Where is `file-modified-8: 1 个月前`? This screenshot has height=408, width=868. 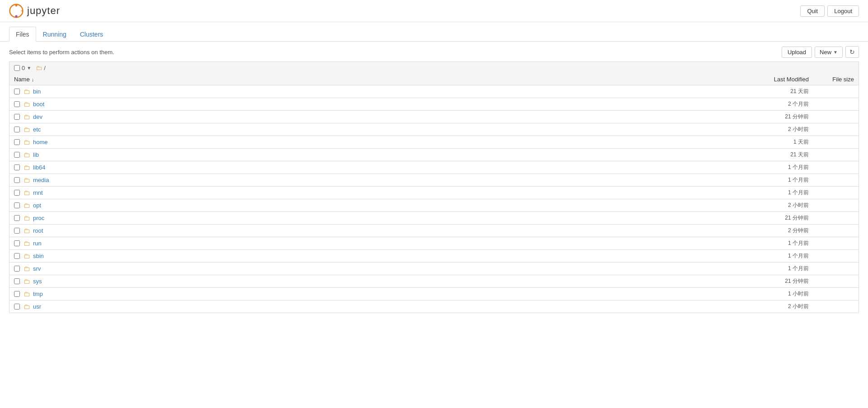
file-modified-8: 1 个月前 is located at coordinates (768, 192).